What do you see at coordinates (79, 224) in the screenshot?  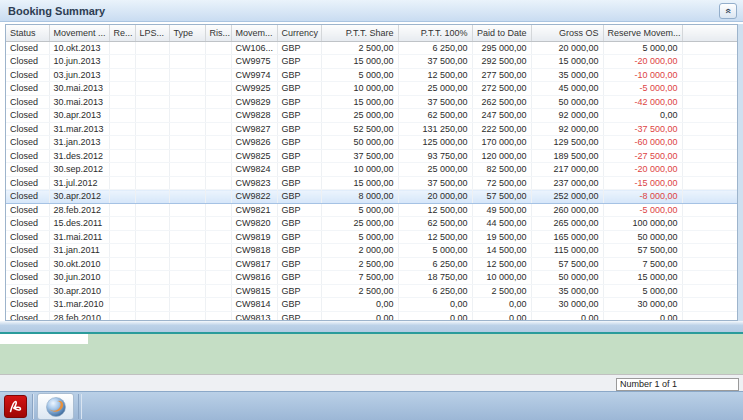 I see `cell-movement_date: 15.des.2011` at bounding box center [79, 224].